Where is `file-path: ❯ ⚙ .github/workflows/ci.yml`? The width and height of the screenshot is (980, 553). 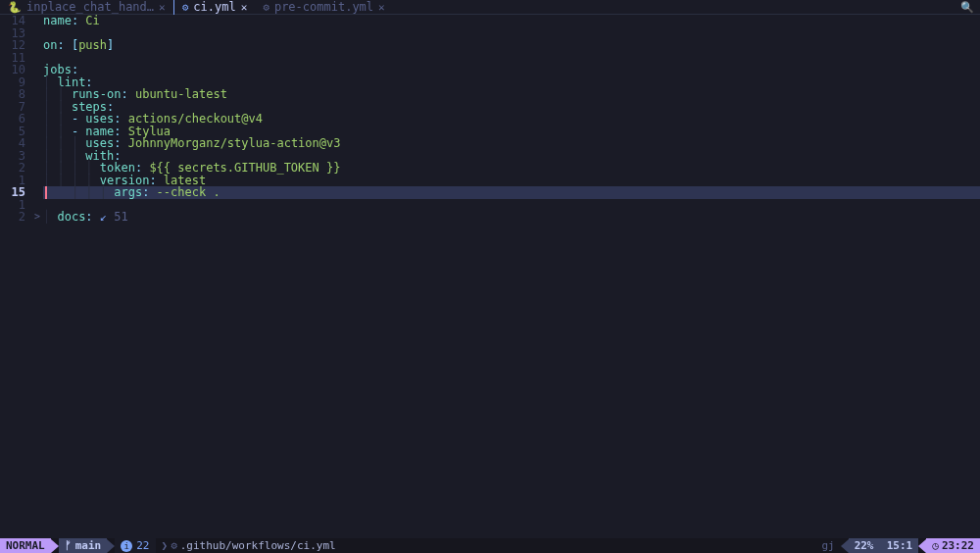 file-path: ❯ ⚙ .github/workflows/ci.yml is located at coordinates (249, 545).